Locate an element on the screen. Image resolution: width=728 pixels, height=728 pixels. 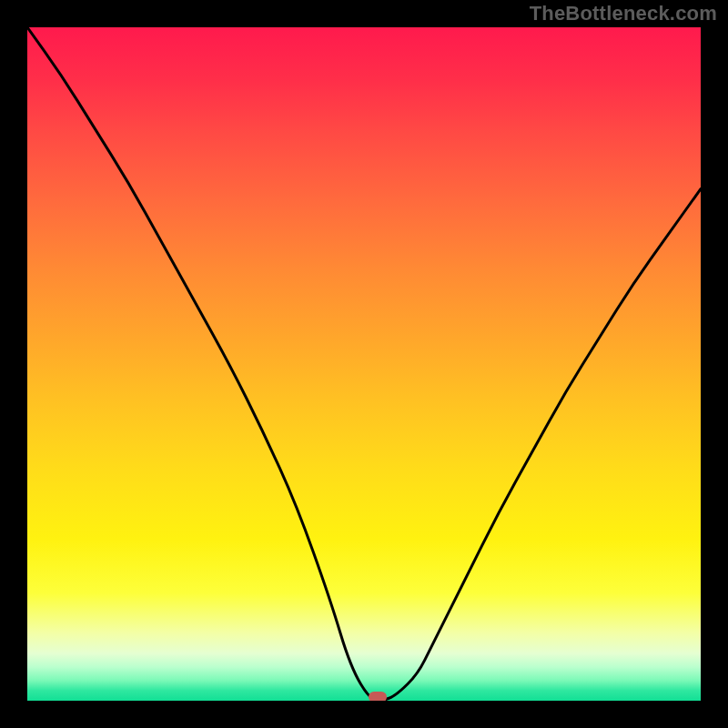
optimal-point-marker is located at coordinates (378, 696).